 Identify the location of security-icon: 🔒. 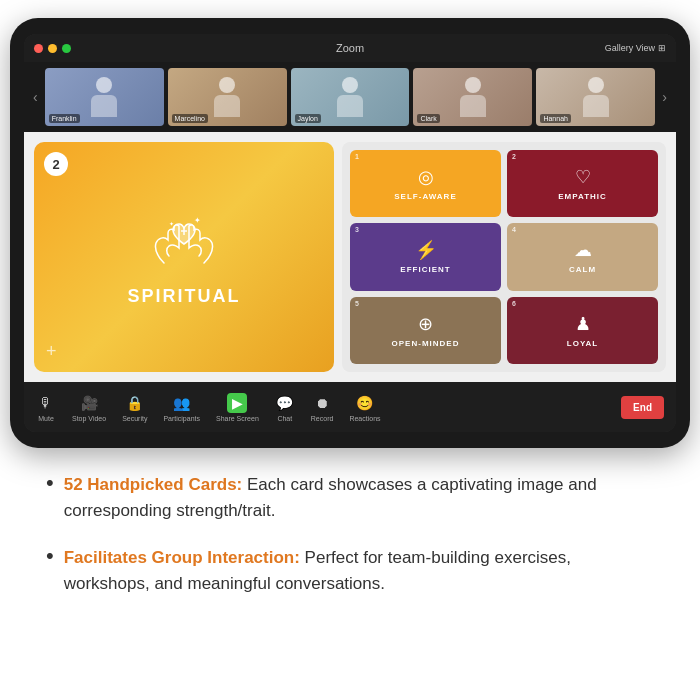
(135, 403).